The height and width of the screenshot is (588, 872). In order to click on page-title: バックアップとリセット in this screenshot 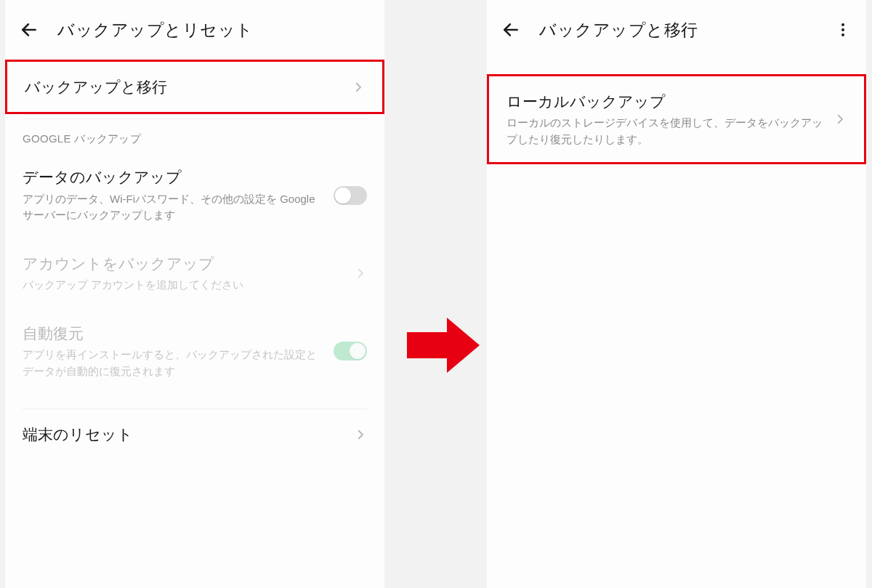, I will do `click(214, 31)`.